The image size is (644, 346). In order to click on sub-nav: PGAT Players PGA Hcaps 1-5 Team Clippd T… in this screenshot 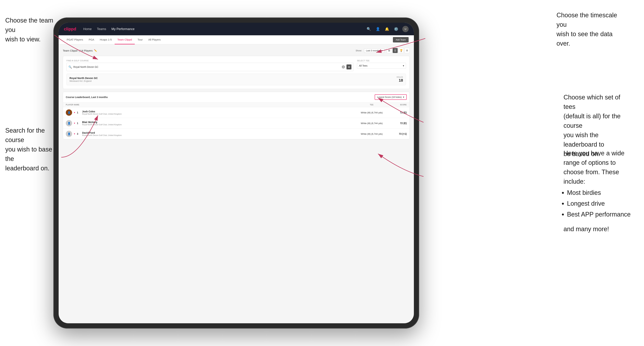, I will do `click(236, 40)`.